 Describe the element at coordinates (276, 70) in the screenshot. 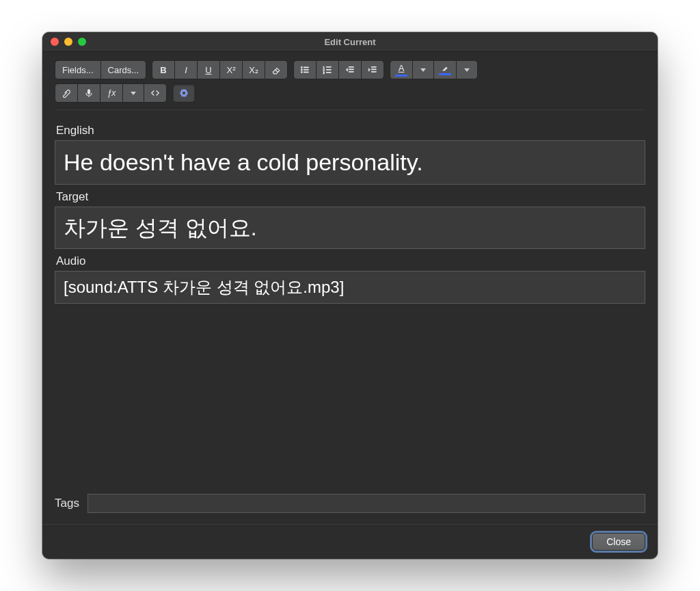

I see `eraser-icon` at that location.